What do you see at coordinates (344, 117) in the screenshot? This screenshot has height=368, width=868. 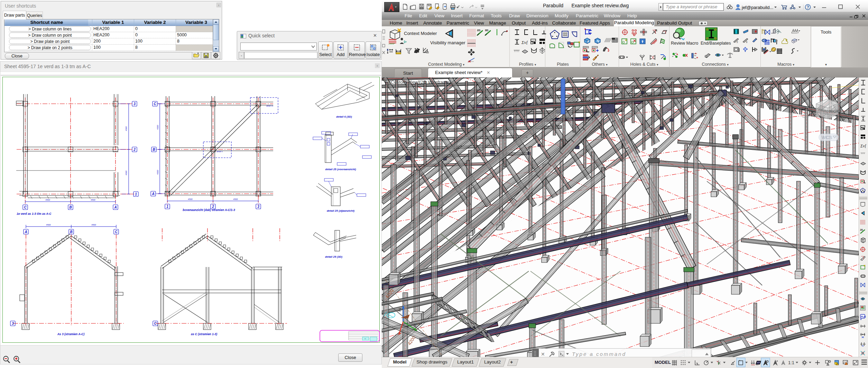 I see `svg-text: detail 6 (3D)` at bounding box center [344, 117].